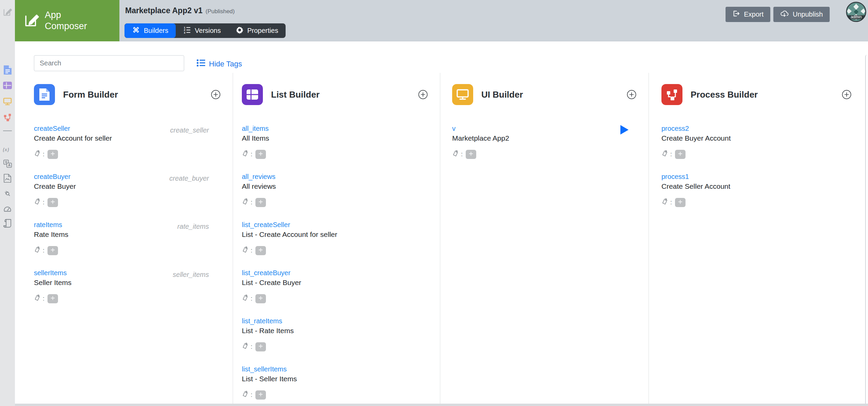  What do you see at coordinates (867, 229) in the screenshot?
I see `vertical-scrollbar` at bounding box center [867, 229].